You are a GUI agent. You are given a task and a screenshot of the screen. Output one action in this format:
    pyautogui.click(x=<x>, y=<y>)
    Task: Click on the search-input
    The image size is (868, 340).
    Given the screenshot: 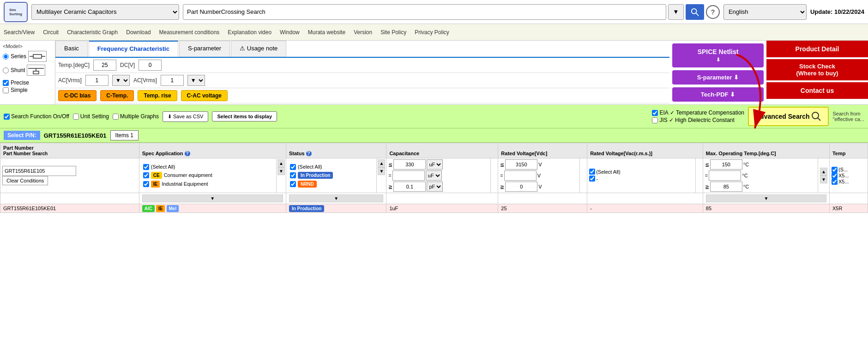 What is the action you would take?
    pyautogui.click(x=425, y=12)
    